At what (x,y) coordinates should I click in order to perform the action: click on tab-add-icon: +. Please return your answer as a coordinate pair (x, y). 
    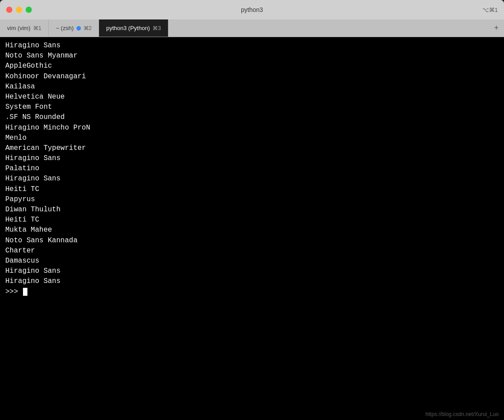
    Looking at the image, I should click on (496, 28).